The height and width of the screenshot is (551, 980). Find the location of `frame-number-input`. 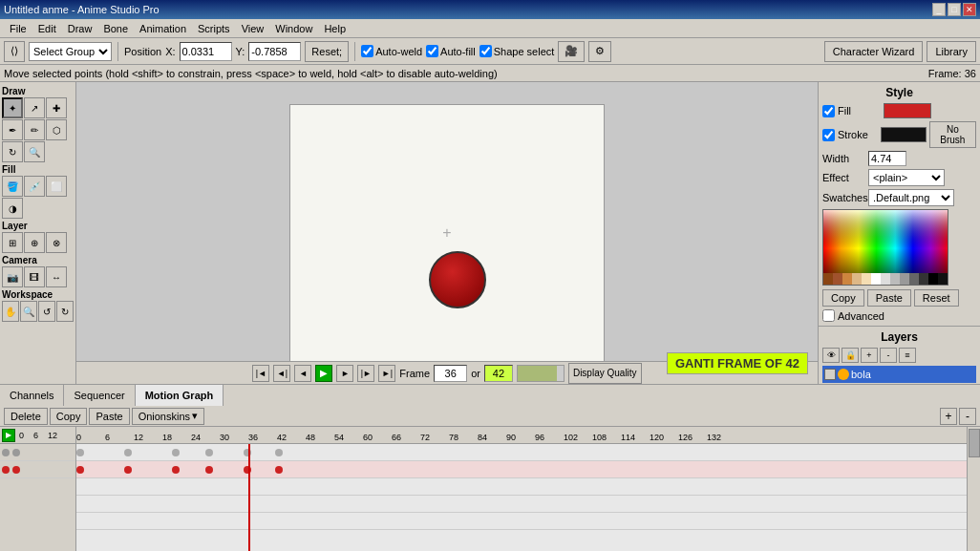

frame-number-input is located at coordinates (451, 373).